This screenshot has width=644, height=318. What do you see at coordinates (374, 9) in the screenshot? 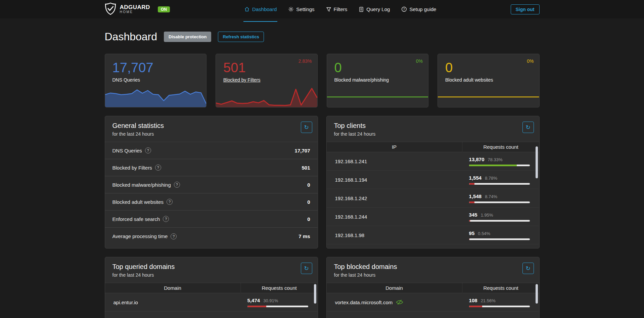
I see `nav-item-query-log: Query Log` at bounding box center [374, 9].